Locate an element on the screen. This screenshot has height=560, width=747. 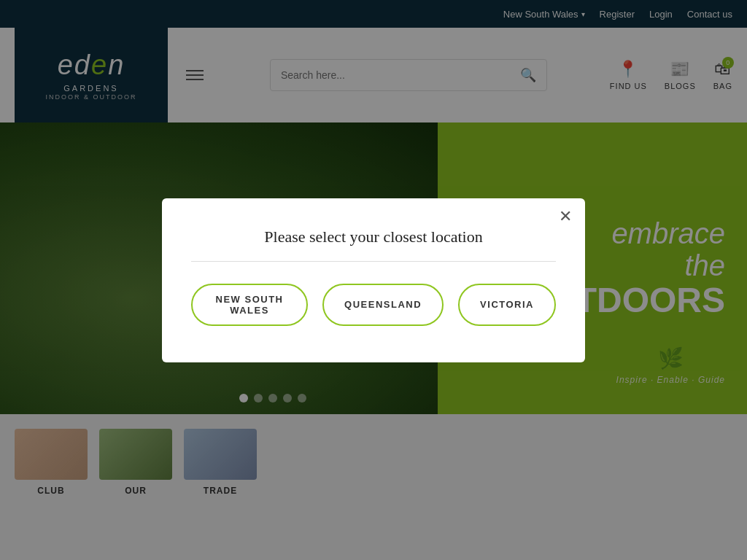
location-btn-nsw: NEW SOUTH WALES is located at coordinates (249, 305).